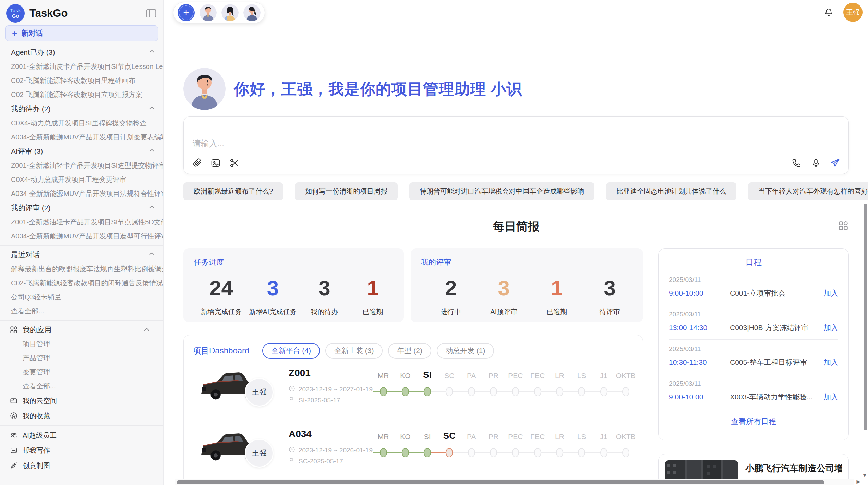 This screenshot has height=485, width=868. I want to click on sidebar-row-label: 创意制图, so click(36, 466).